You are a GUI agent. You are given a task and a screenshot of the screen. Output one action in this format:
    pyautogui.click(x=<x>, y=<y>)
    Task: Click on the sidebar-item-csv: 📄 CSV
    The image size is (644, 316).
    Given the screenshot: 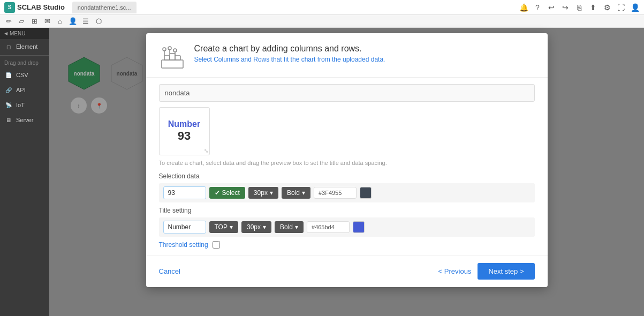 What is the action you would take?
    pyautogui.click(x=25, y=75)
    